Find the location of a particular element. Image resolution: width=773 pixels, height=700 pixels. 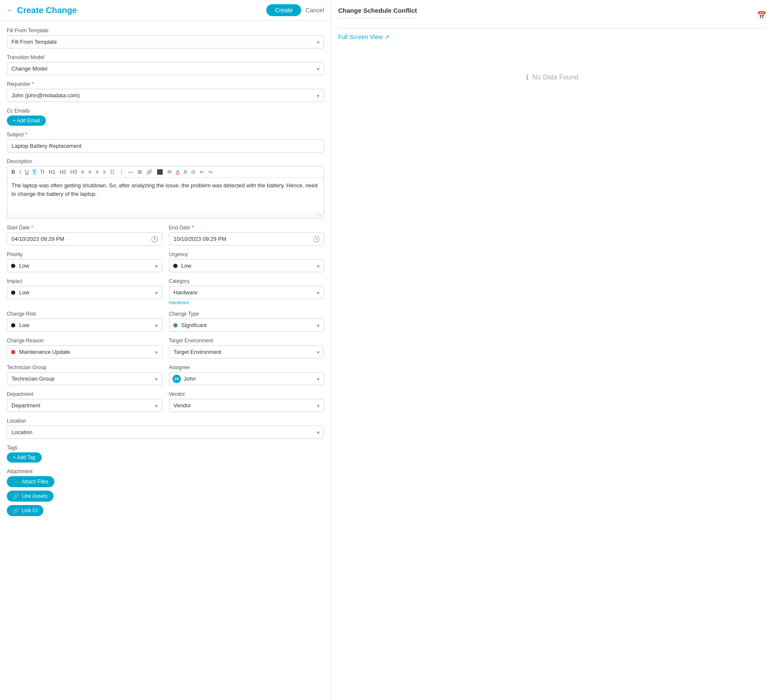

form-header: ← Create Change Create Cancel is located at coordinates (166, 10).